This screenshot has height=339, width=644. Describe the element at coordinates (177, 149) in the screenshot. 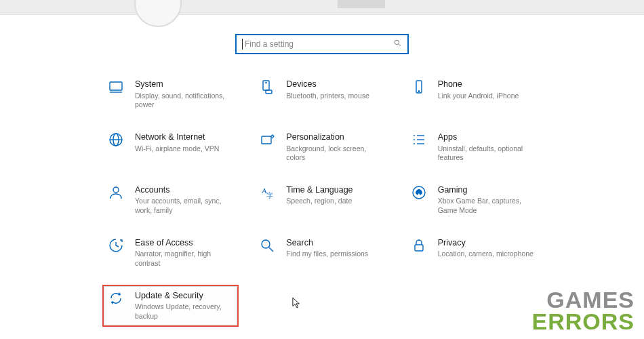

I see `tile-desc: Wi-Fi, airplane mode, VPN` at that location.